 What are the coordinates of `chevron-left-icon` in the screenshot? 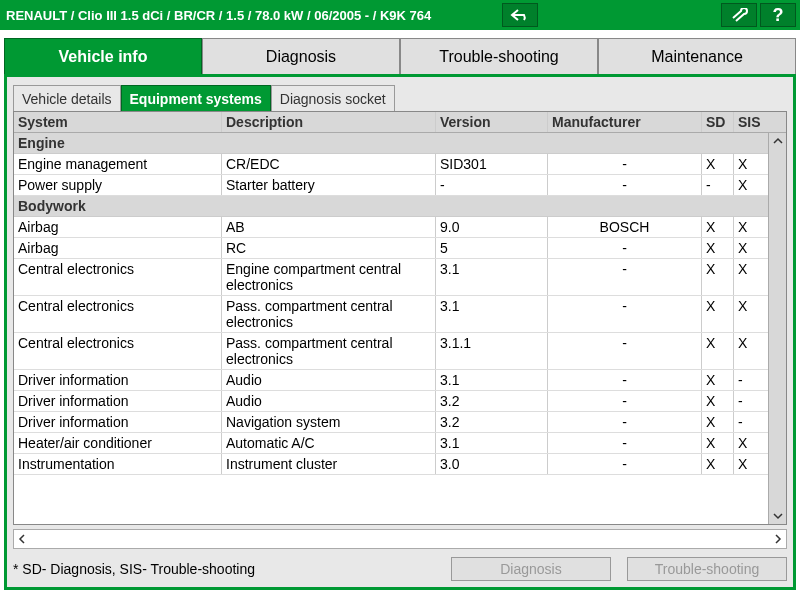 It's located at (22, 539).